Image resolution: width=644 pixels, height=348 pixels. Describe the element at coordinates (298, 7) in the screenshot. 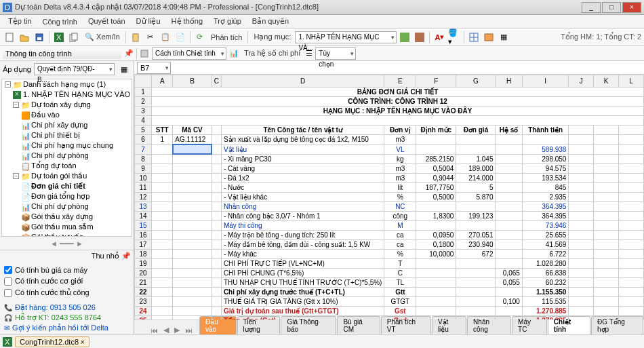

I see `window-title: Dự toán Delta v8.4.3.4 cập nhật 03/07/20…` at that location.